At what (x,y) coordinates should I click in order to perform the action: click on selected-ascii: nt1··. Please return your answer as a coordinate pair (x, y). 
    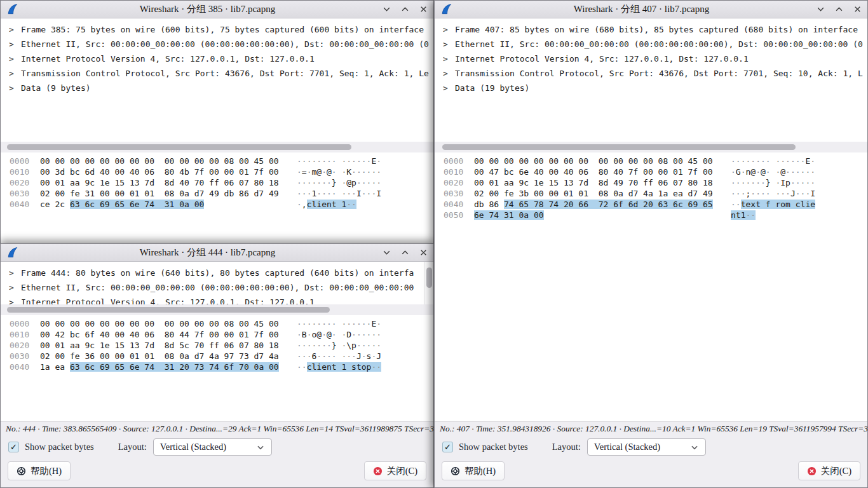
    Looking at the image, I should click on (743, 215).